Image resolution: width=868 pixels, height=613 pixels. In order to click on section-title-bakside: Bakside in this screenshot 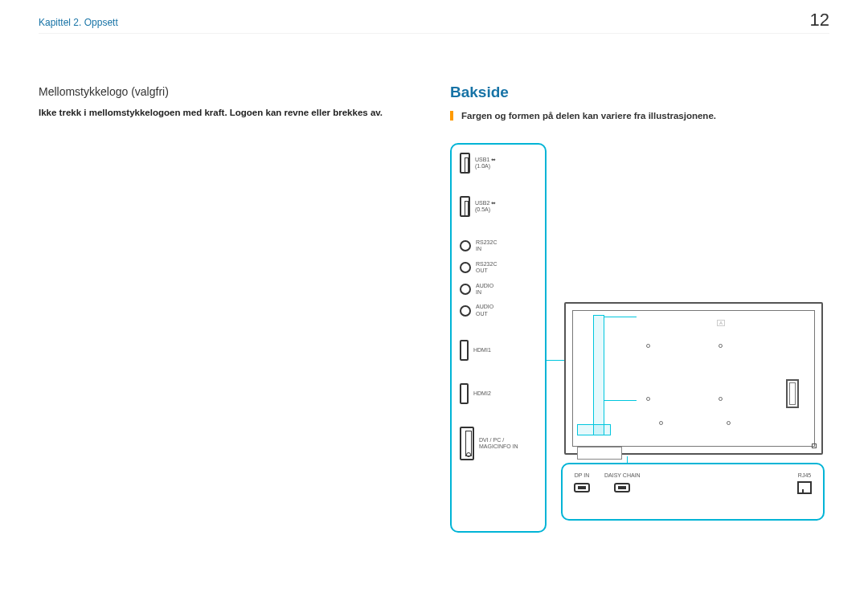, I will do `click(643, 92)`.